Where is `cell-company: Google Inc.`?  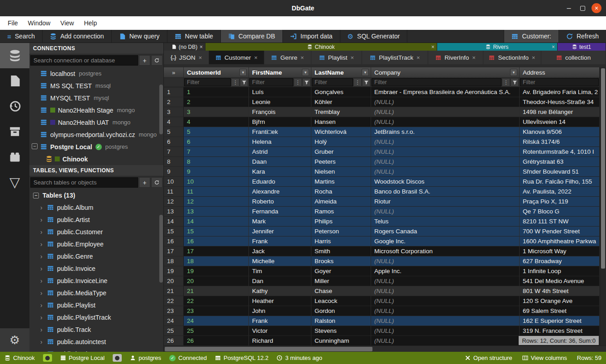
cell-company: Google Inc. is located at coordinates (445, 241).